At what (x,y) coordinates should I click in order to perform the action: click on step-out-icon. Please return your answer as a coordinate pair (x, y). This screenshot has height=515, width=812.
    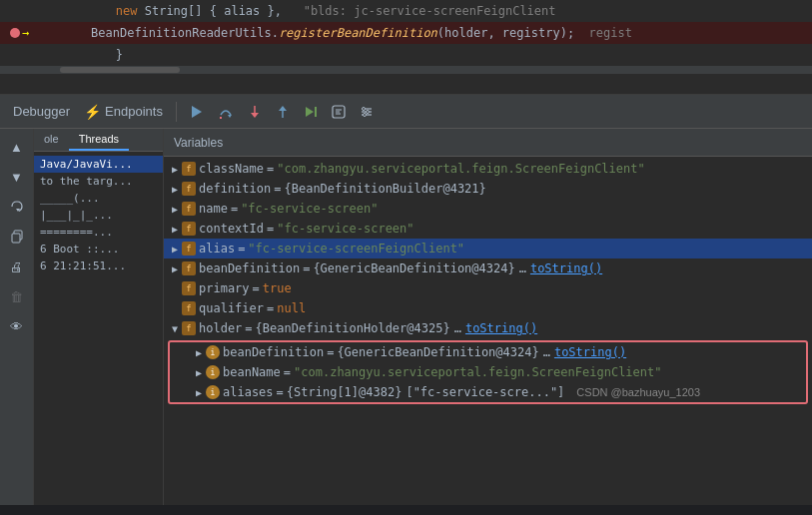
    Looking at the image, I should click on (283, 112).